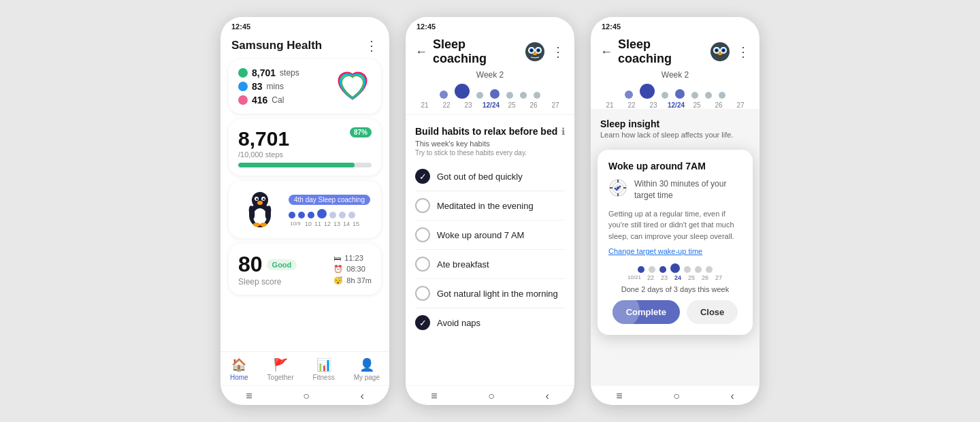 The height and width of the screenshot is (422, 980). Describe the element at coordinates (490, 294) in the screenshot. I see `habit-item-4: Got natural light in the morning` at that location.